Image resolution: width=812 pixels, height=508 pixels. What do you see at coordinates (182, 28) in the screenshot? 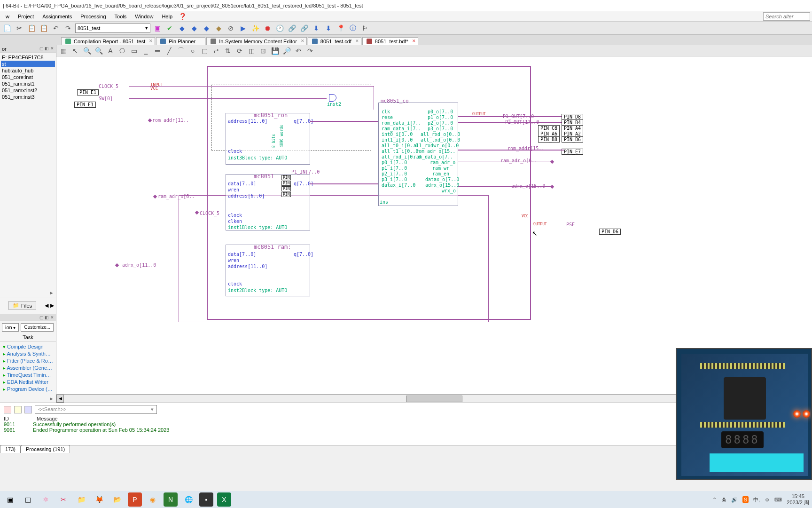
I see `fitter-icon: ◆` at bounding box center [182, 28].